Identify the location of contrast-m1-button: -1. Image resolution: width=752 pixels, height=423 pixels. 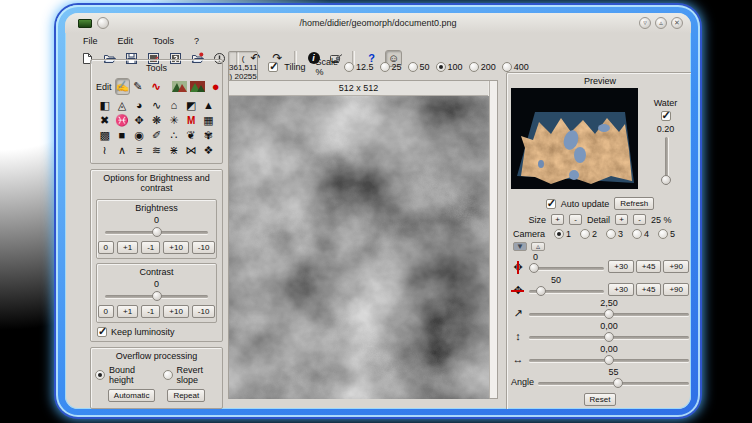
(150, 312).